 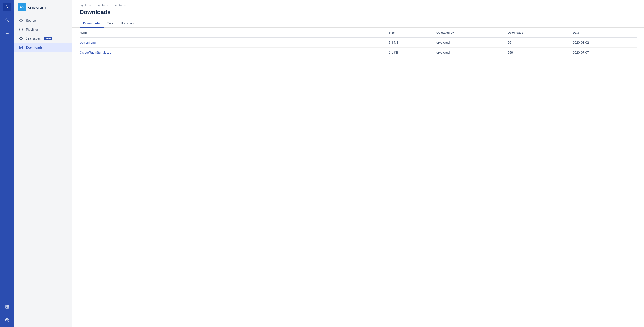 What do you see at coordinates (358, 43) in the screenshot?
I see `downloads-table-container: Name Size Uploaded by Downloads Date pcm…` at bounding box center [358, 43].